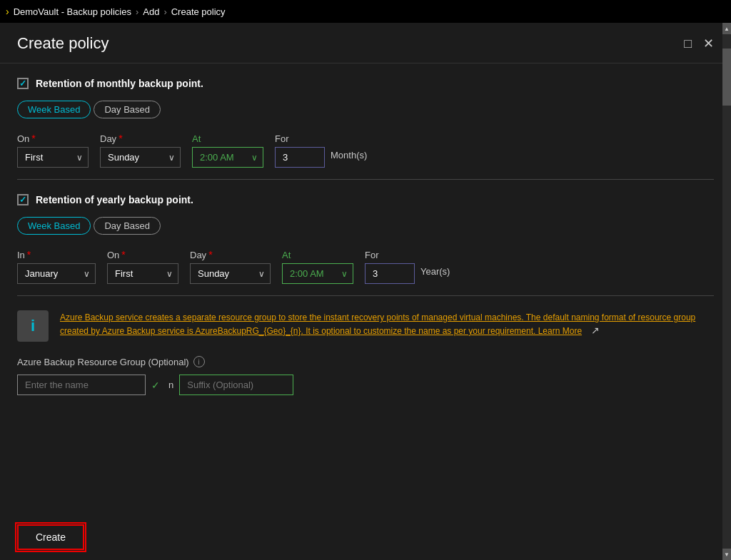  Describe the element at coordinates (33, 138) in the screenshot. I see `monthly-on-star: *` at that location.